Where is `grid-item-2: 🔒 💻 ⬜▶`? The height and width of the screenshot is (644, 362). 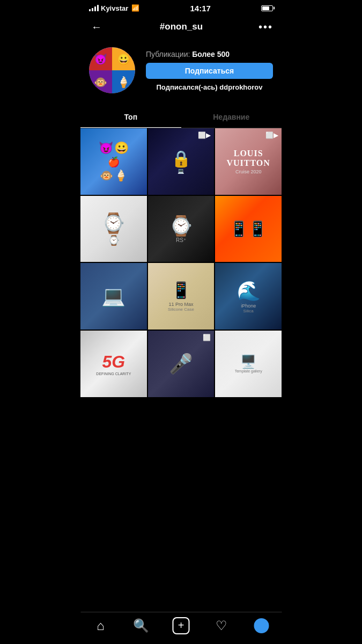
grid-item-2: 🔒 💻 ⬜▶ is located at coordinates (181, 162).